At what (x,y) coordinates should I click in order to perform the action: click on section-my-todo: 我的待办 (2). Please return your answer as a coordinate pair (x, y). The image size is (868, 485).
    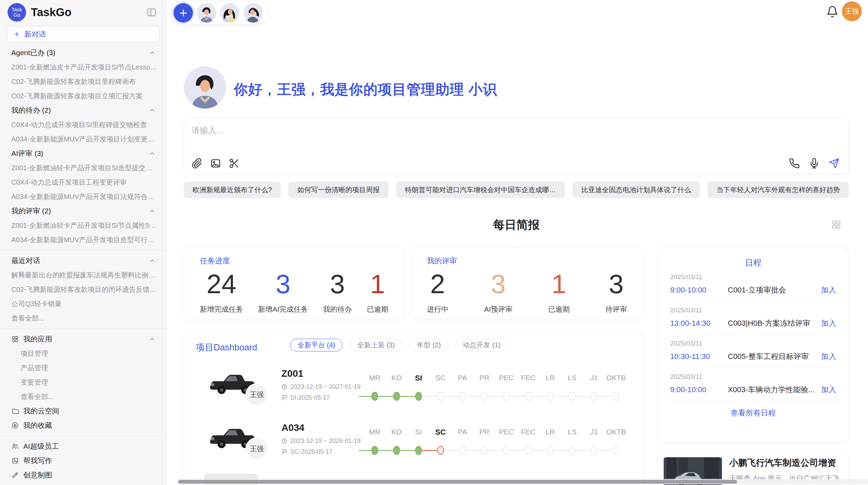
    Looking at the image, I should click on (83, 110).